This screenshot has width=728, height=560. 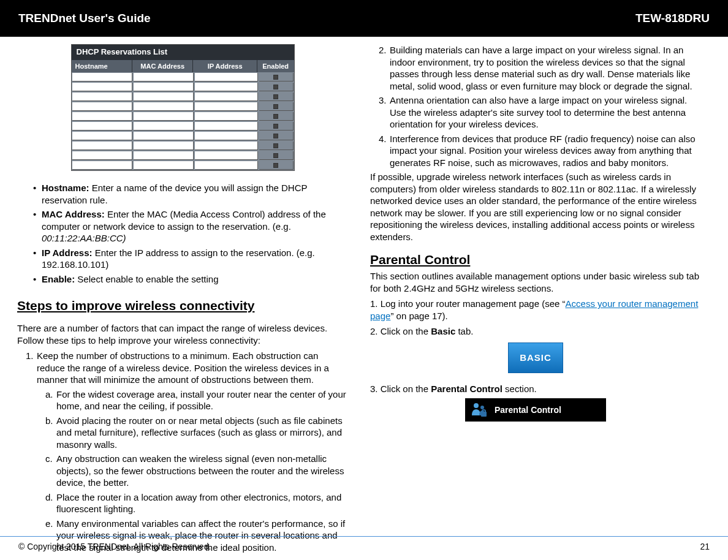 I want to click on steps-heading: Steps to improve wireless connectivity, so click(x=183, y=305).